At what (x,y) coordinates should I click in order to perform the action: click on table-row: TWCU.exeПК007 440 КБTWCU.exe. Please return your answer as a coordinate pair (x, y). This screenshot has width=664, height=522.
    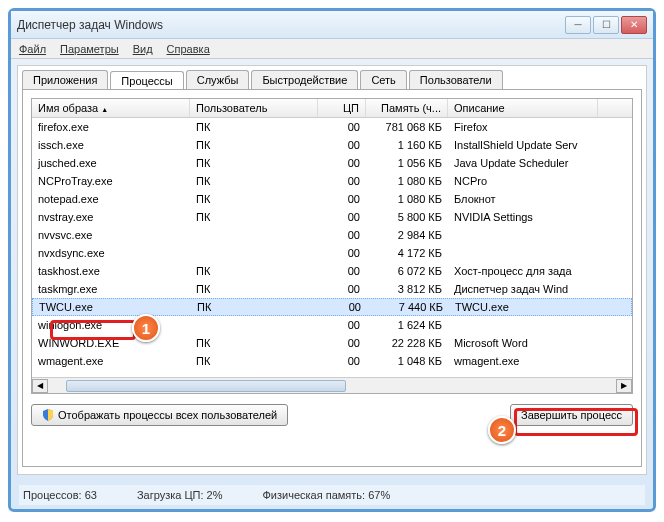
    Looking at the image, I should click on (332, 307).